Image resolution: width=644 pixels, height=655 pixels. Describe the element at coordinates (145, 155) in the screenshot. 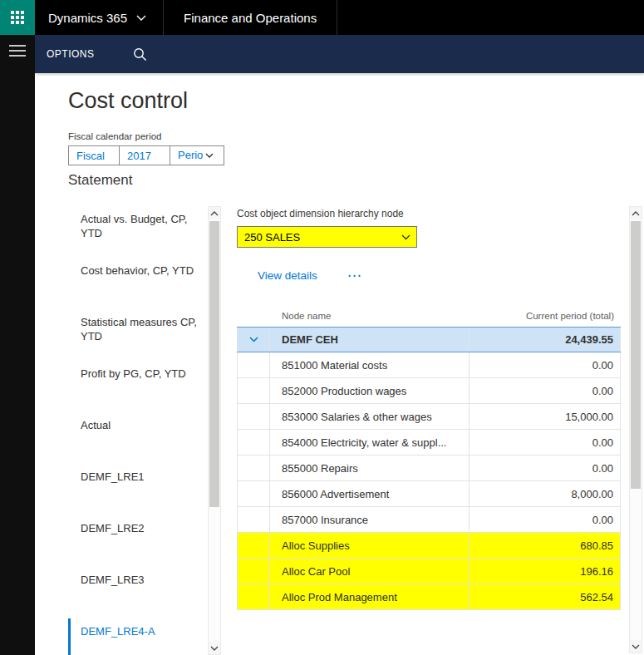

I see `fiscal-year-segment: 2017` at that location.